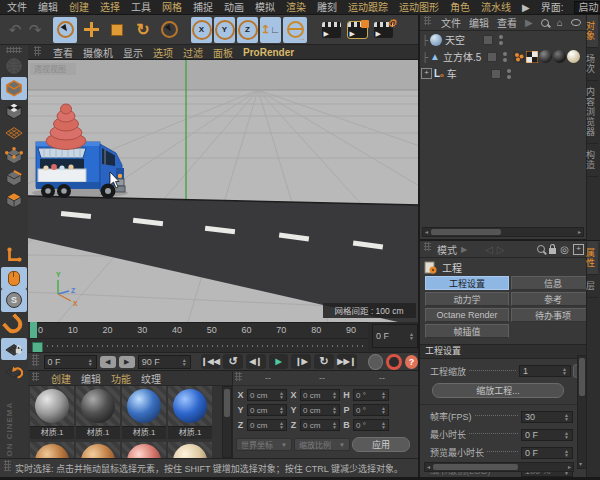  Describe the element at coordinates (256, 362) in the screenshot. I see `previous-frame-button: ◀❙` at that location.